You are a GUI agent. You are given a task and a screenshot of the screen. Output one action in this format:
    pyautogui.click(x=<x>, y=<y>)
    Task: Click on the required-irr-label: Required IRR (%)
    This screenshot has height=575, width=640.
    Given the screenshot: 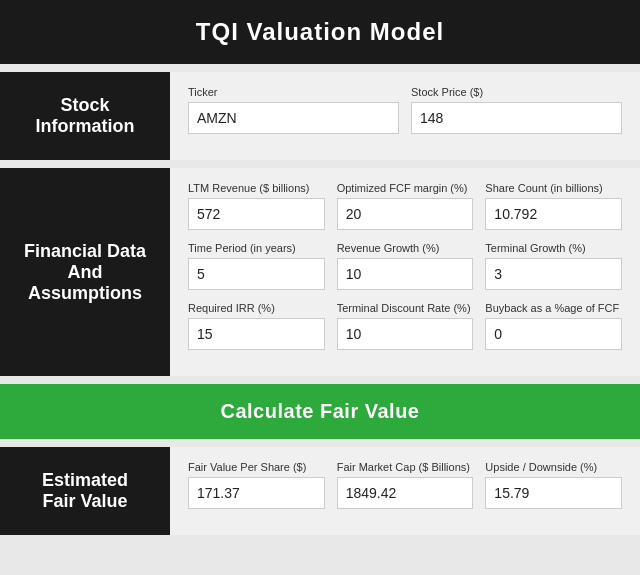 What is the action you would take?
    pyautogui.click(x=256, y=308)
    